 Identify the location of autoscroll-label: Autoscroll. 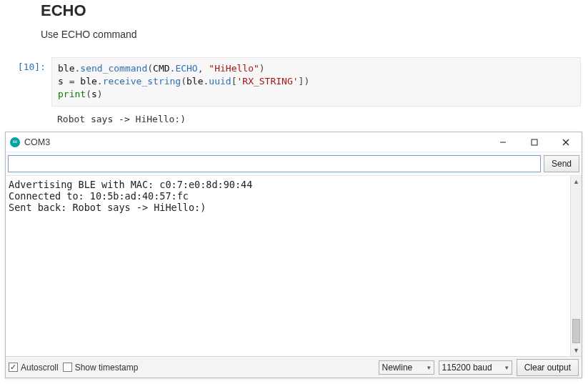
(40, 368).